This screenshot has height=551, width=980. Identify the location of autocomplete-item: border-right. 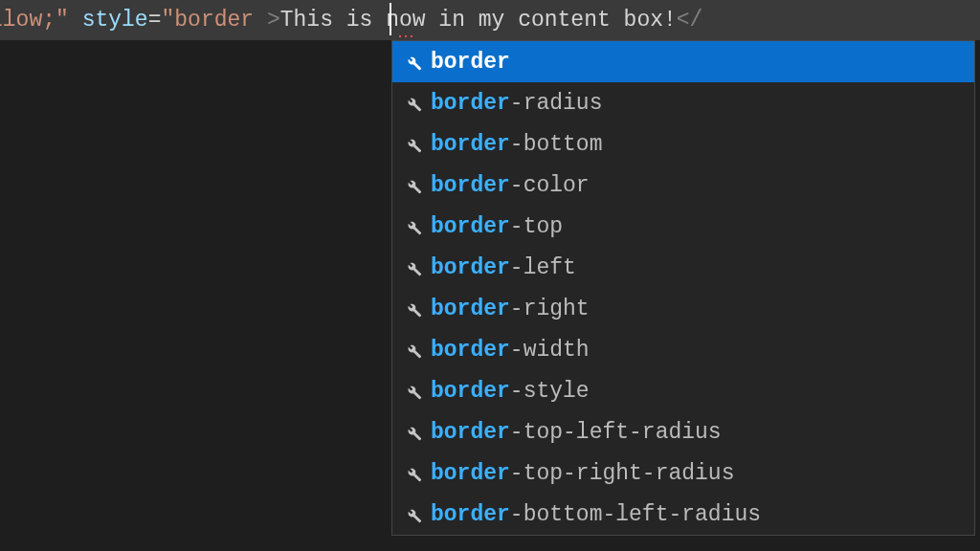
(683, 308).